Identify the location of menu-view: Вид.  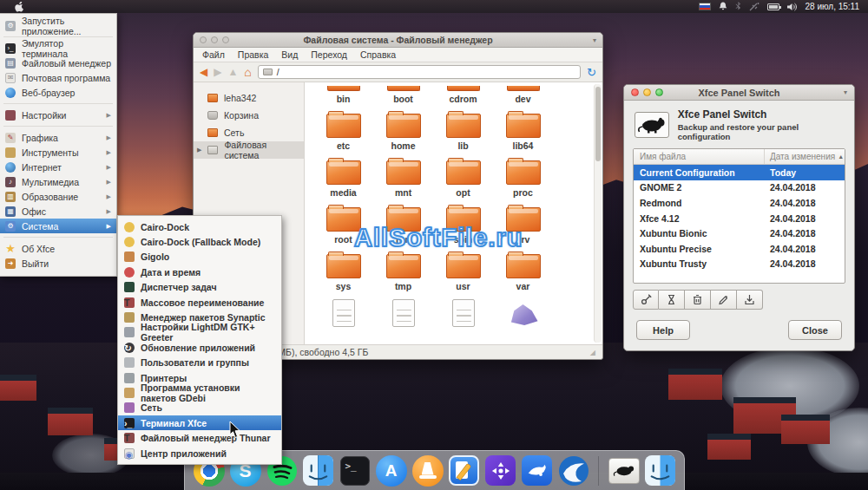
(290, 55).